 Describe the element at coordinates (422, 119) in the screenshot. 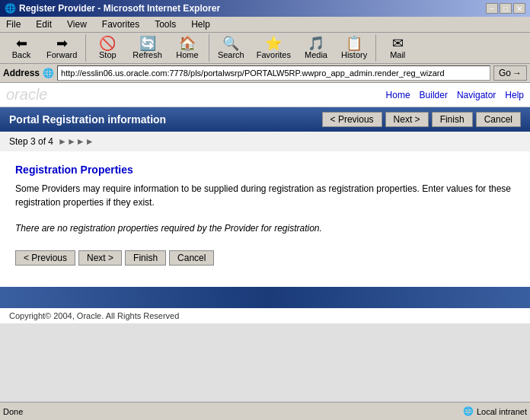

I see `top-action-buttons: < Previous Next > Finish Cancel` at that location.